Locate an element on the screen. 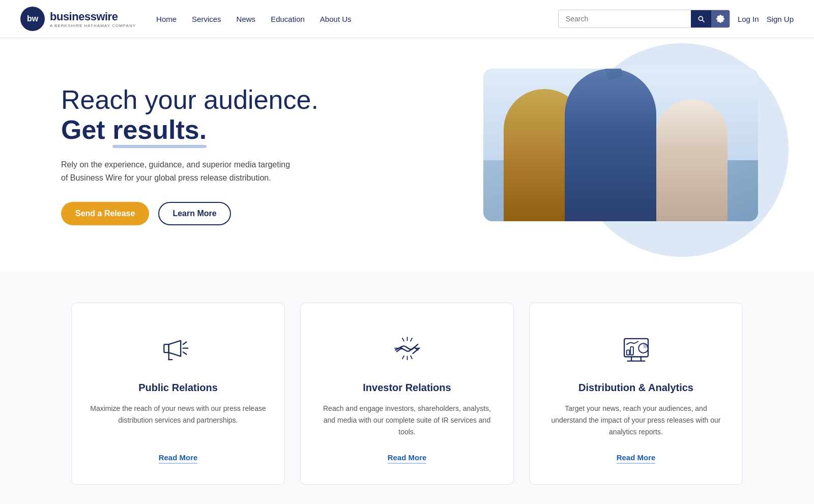  brand-subtitle: A BERKSHIRE HATHAWAY COMPANY is located at coordinates (93, 25).